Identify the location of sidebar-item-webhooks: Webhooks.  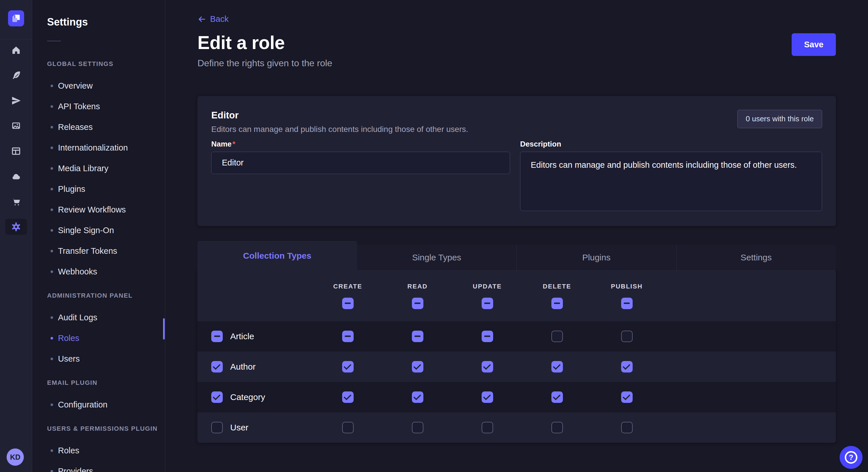
(98, 271).